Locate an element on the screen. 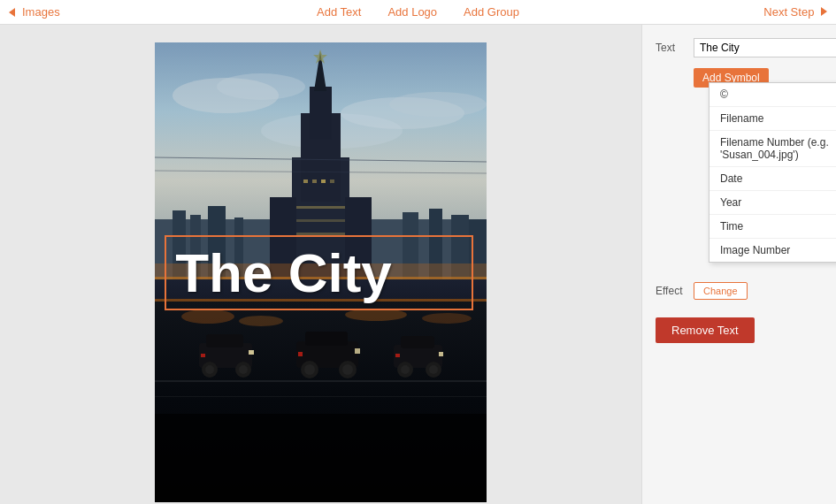 Image resolution: width=836 pixels, height=504 pixels. next-step-label: Next Step is located at coordinates (789, 12).